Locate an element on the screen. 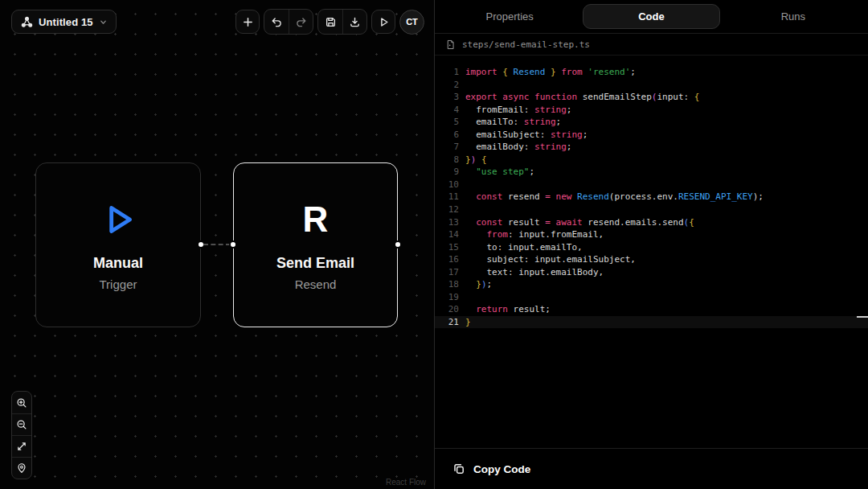 The image size is (868, 489). canvas-controls is located at coordinates (22, 435).